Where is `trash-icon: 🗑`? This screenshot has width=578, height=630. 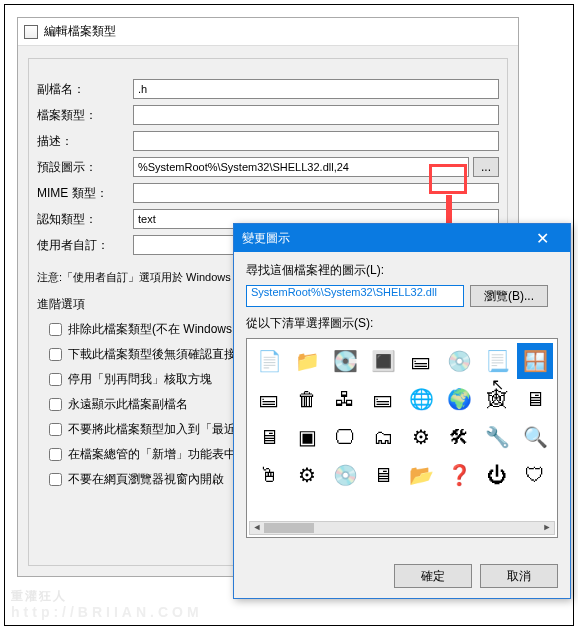
trash-icon: 🗑 is located at coordinates (307, 399).